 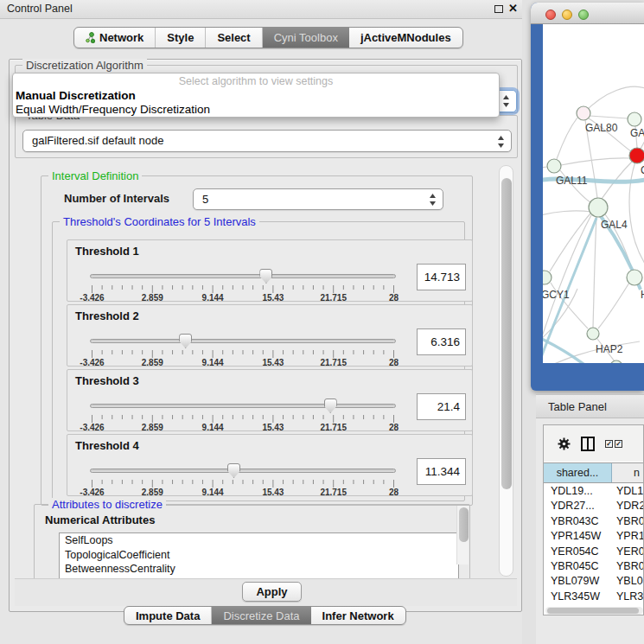 What do you see at coordinates (583, 15) in the screenshot?
I see `zoom-traffic-light-icon` at bounding box center [583, 15].